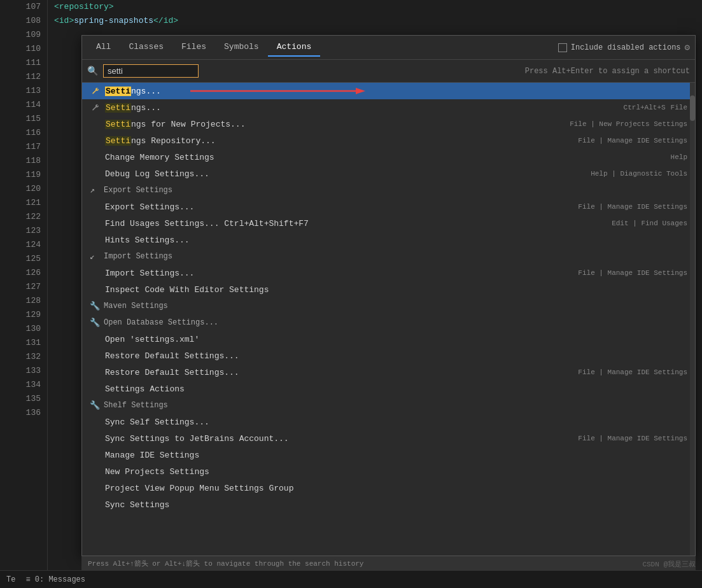  I want to click on result-settings-actions: Settings Actions, so click(388, 389).